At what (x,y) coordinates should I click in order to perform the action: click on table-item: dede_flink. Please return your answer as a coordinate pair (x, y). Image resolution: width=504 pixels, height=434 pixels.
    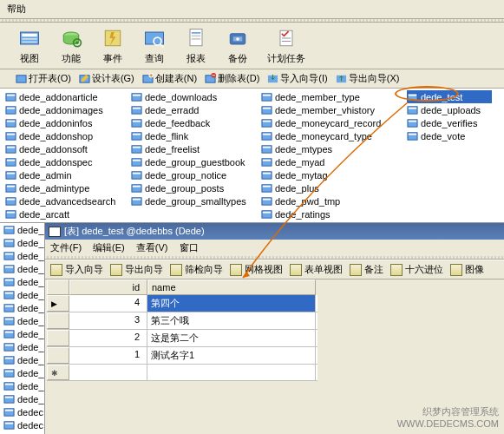
    Looking at the image, I should click on (191, 135).